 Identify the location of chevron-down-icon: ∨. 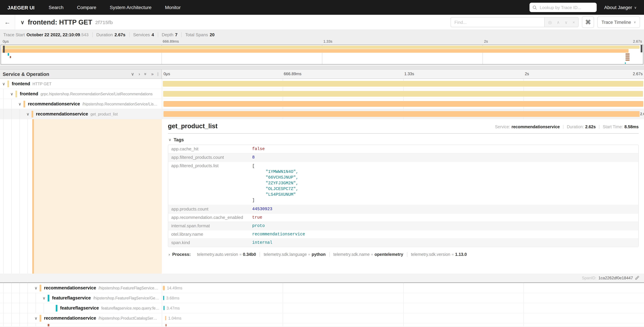
(170, 140).